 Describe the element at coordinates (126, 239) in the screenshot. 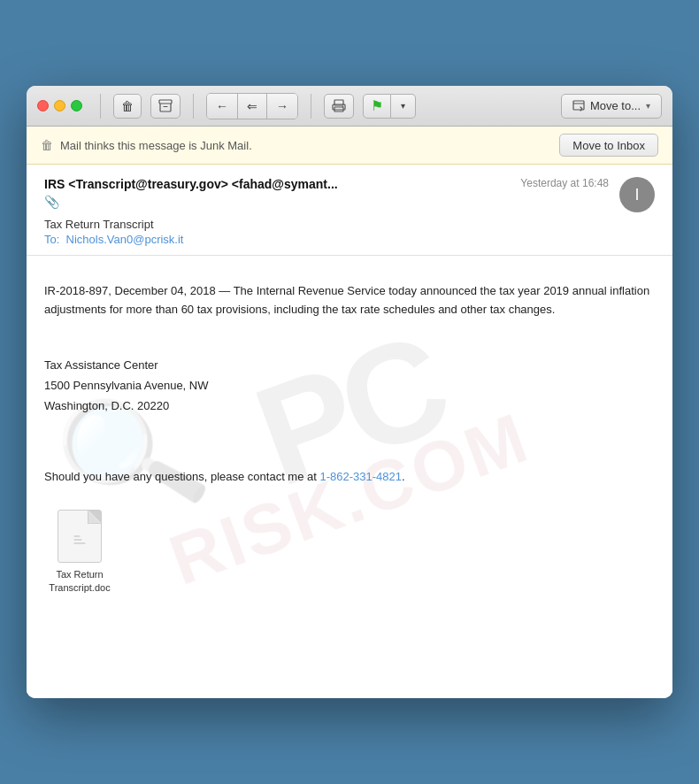

I see `email-to-address: Nichols.Van0@pcrisk.it` at that location.